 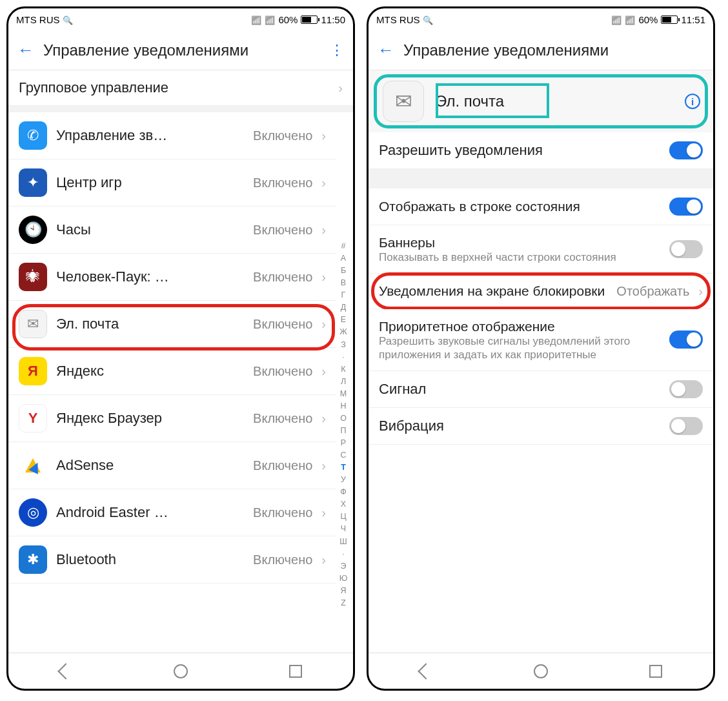 I want to click on toggle-vibration, so click(x=686, y=426).